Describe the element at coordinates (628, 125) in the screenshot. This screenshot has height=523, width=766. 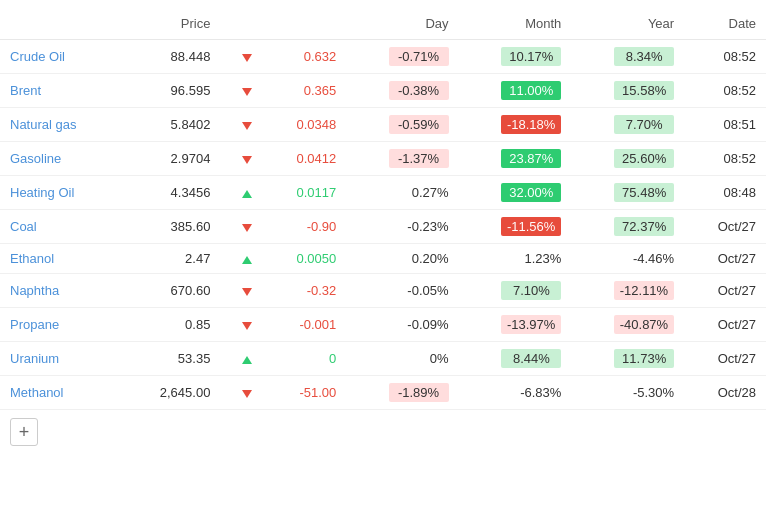
I see `commodity-year: 7.70%` at that location.